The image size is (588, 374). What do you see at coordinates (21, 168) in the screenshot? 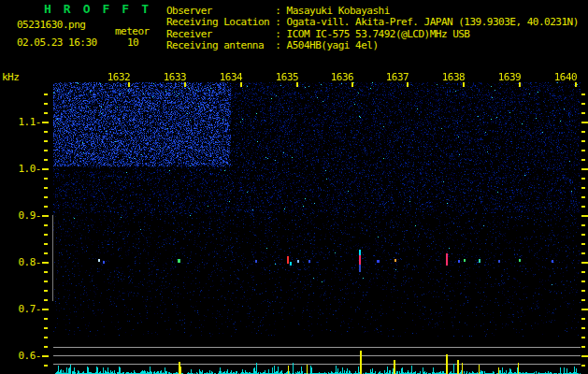
I see `freq-tick-label: 1.0-` at bounding box center [21, 168].